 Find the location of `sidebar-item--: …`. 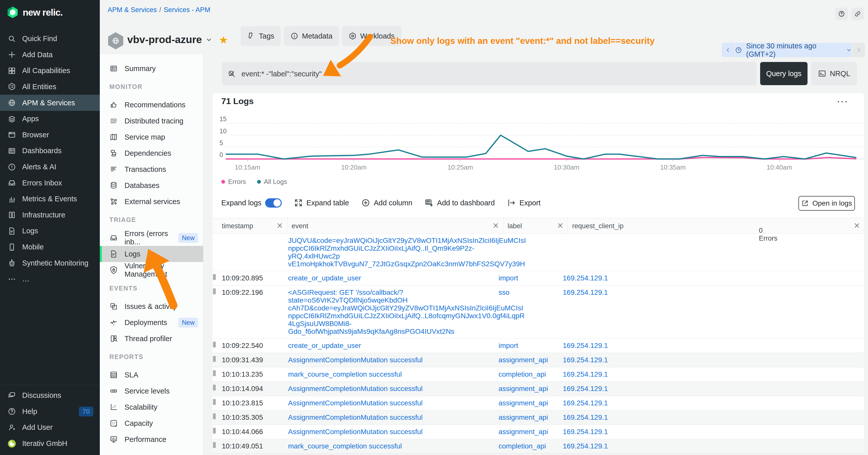

sidebar-item--: … is located at coordinates (50, 279).